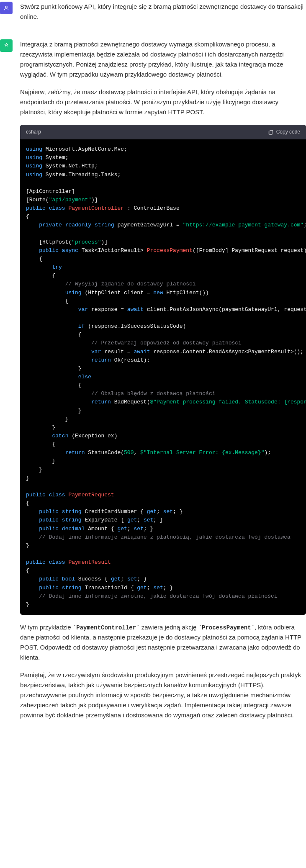 The width and height of the screenshot is (306, 868). What do you see at coordinates (271, 132) in the screenshot?
I see `clipboard-icon` at bounding box center [271, 132].